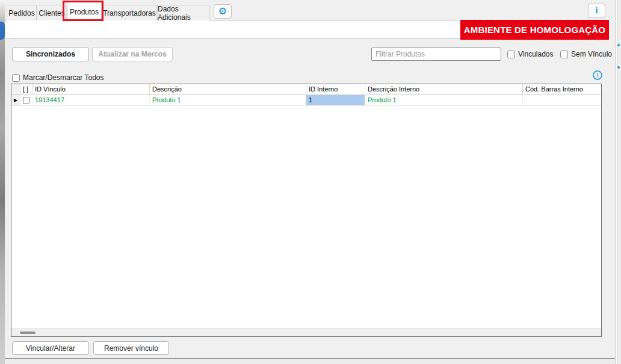  What do you see at coordinates (184, 13) in the screenshot?
I see `tab-dados-adicionais-label: Dados Adicionais` at bounding box center [184, 13].